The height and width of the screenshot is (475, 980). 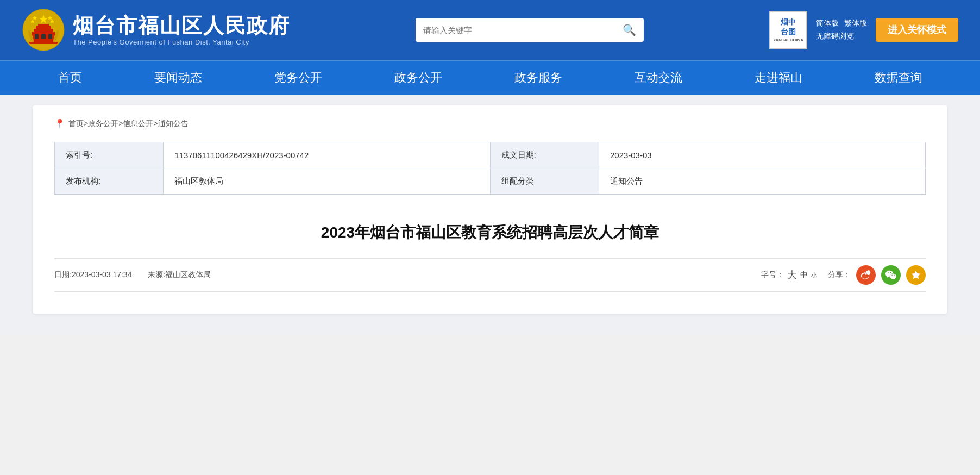 What do you see at coordinates (109, 182) in the screenshot?
I see `label-fabujigou: 发布机构:` at bounding box center [109, 182].